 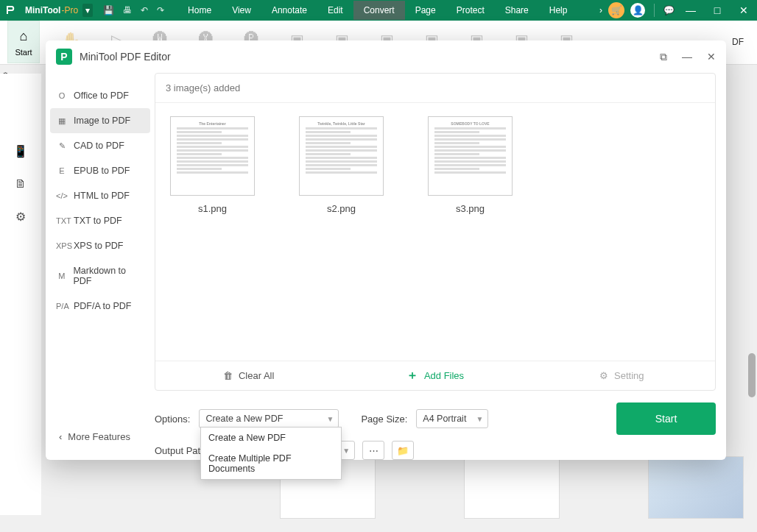 I want to click on dropdown-item-create-multiple: Create Multiple PDF Documents, so click(x=271, y=464).